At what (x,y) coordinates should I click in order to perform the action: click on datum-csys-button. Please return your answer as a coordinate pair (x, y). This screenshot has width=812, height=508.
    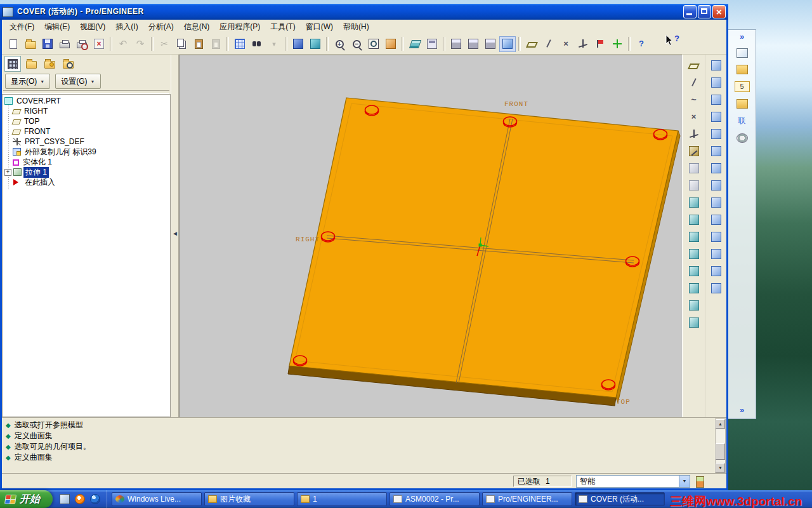
    Looking at the image, I should click on (583, 44).